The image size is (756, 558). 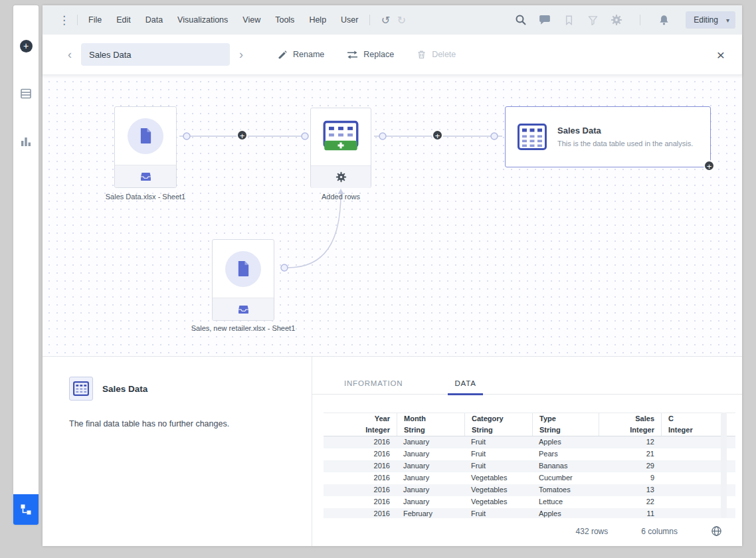 I want to click on final-table-node: Sales Data This is the data table used i…, so click(x=608, y=137).